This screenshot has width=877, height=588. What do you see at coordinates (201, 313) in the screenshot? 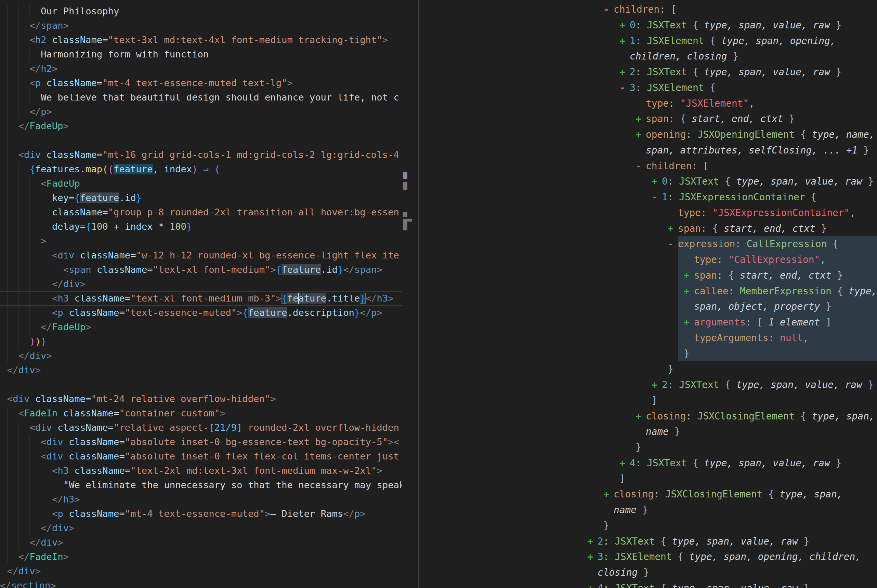
I see `code-line: <p className="text-essence-muted">{featu…` at bounding box center [201, 313].